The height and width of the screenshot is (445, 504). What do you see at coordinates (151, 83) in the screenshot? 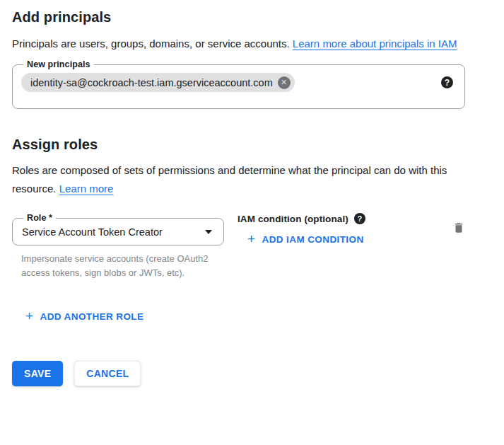
I see `principal-chip-text: identity-sa@cockroach-test.iam.gservicea…` at bounding box center [151, 83].